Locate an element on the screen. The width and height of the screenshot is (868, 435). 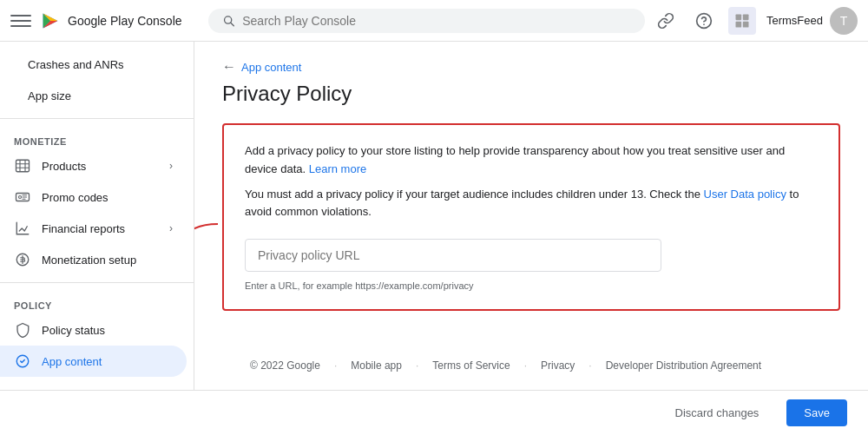
save-button: Save is located at coordinates (817, 413).